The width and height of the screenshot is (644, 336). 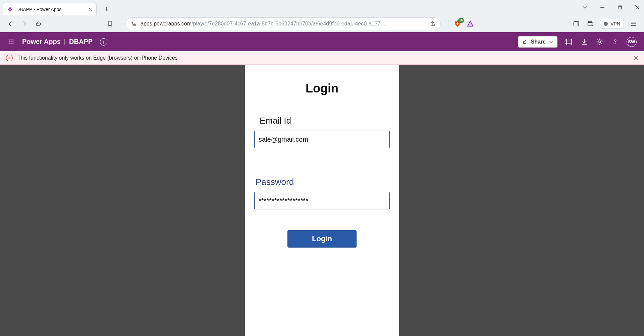 What do you see at coordinates (433, 24) in the screenshot?
I see `share-url-icon` at bounding box center [433, 24].